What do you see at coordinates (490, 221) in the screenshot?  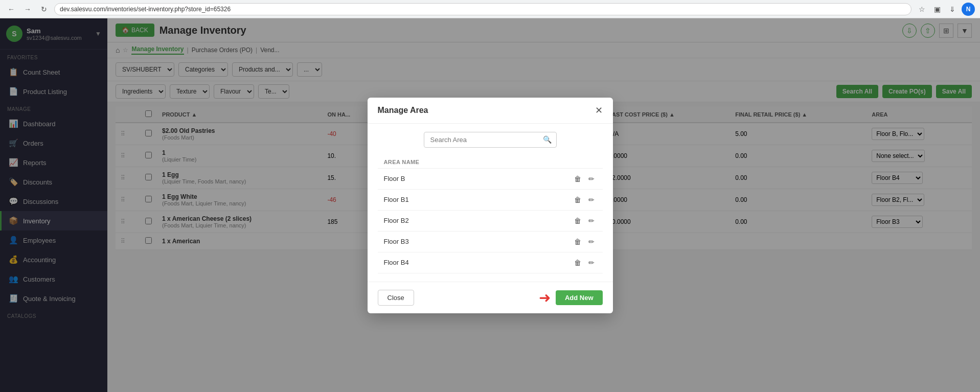 I see `area-row-floor-b2: Floor B2 🗑 ✏` at bounding box center [490, 221].